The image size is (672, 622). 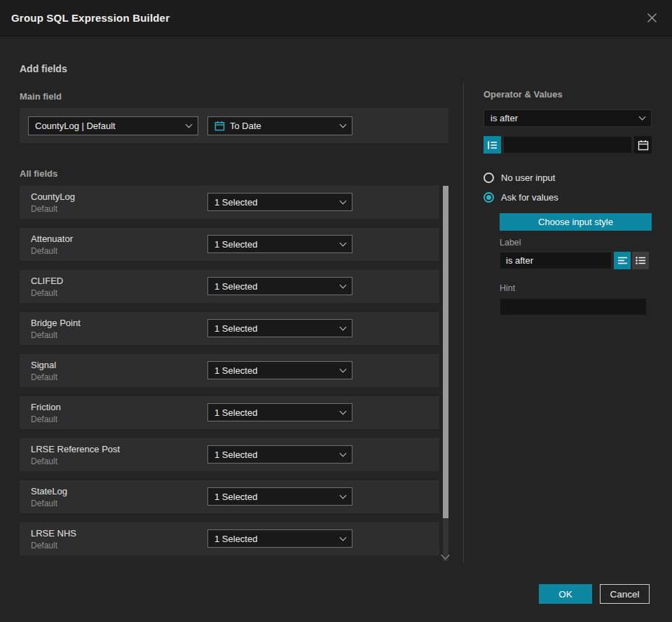 I want to click on field-row: LRSE NHS Default 1 Selected, so click(x=230, y=539).